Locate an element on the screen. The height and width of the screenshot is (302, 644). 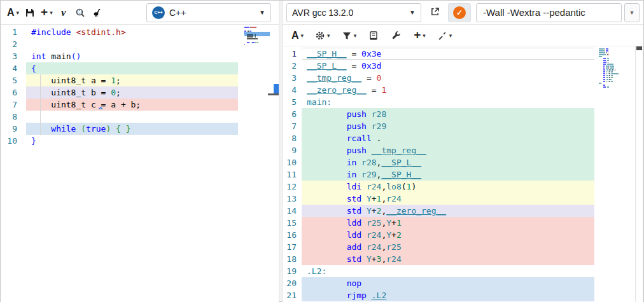
code-line: 10} is located at coordinates (140, 141).